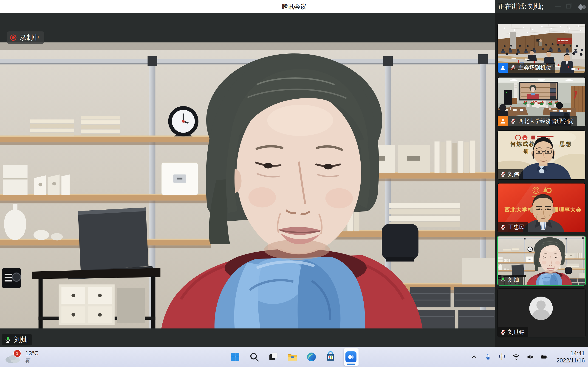  What do you see at coordinates (571, 360) in the screenshot?
I see `tray-date: 2022/11/16` at bounding box center [571, 360].